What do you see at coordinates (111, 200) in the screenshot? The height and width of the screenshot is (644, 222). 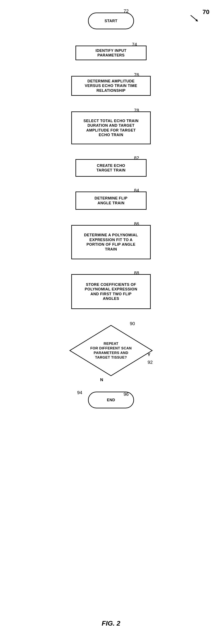 I see `determine-flip-node: DETERMINE FLIP ANGLE TRAIN` at bounding box center [111, 200].